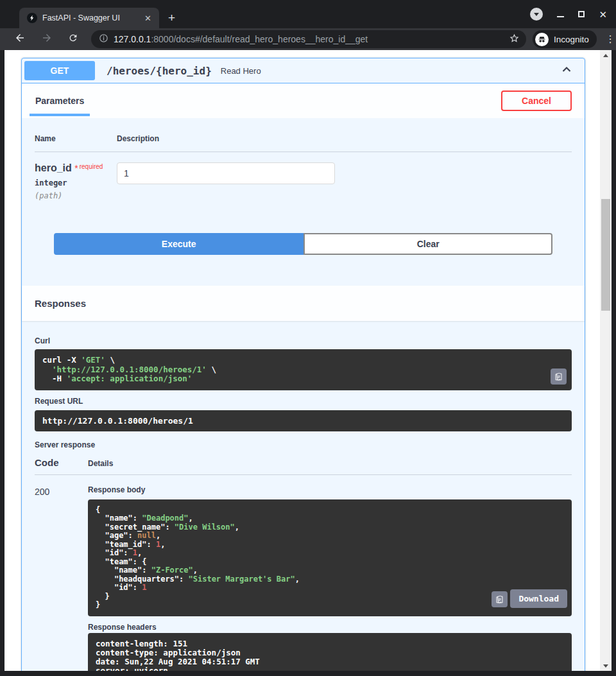  Describe the element at coordinates (330, 627) in the screenshot. I see `response-headers-label: Response headers` at that location.